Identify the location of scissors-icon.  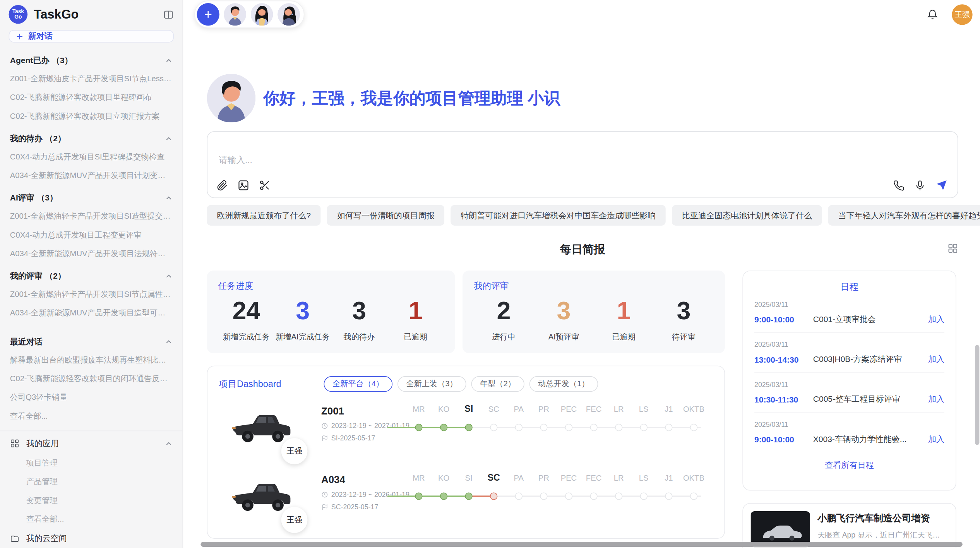
(265, 185).